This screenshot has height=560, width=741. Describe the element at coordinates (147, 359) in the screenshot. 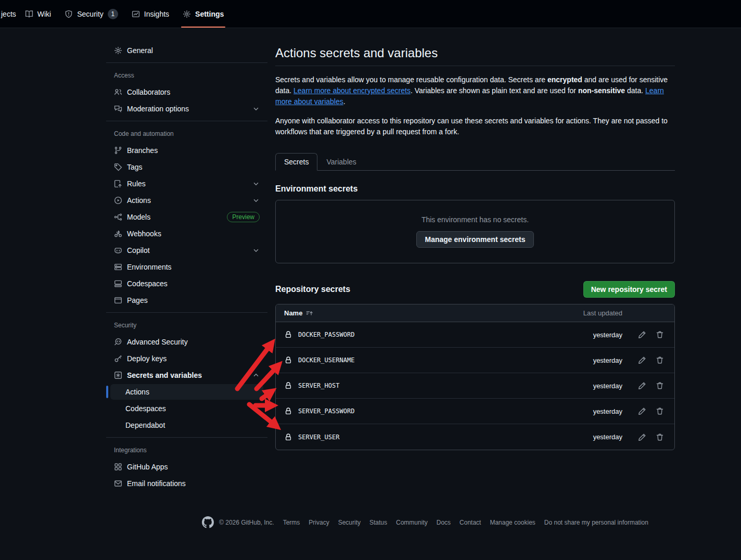

I see `sidebar-item-deploy-keys-label: Deploy keys` at that location.